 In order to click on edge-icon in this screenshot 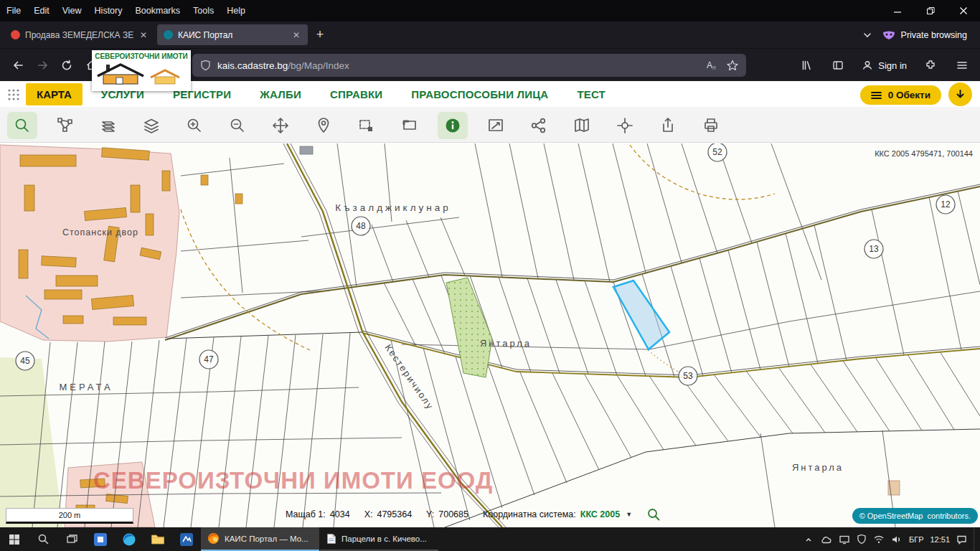, I will do `click(129, 540)`.